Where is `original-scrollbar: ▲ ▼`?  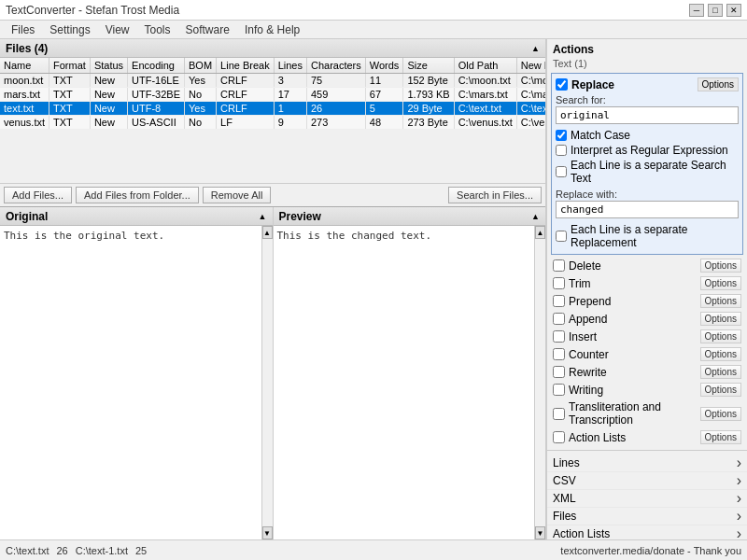 original-scrollbar: ▲ ▼ is located at coordinates (267, 383).